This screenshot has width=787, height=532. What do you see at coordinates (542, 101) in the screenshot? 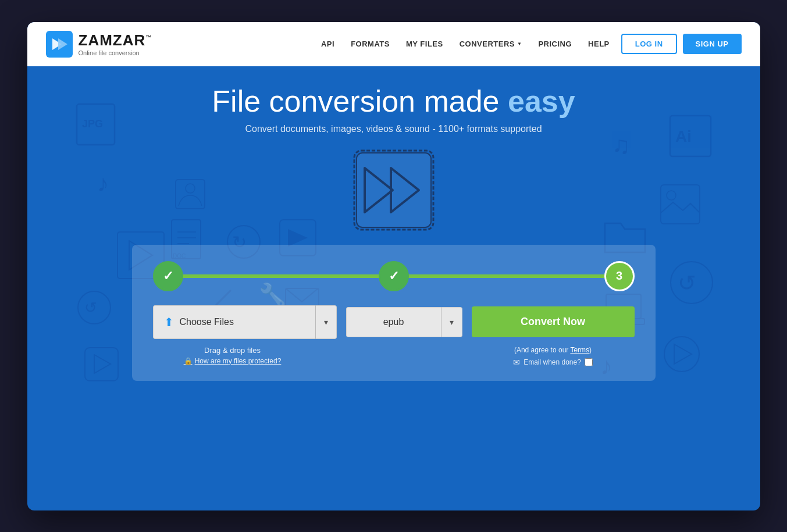
I see `hero-title-easy: easy` at bounding box center [542, 101].